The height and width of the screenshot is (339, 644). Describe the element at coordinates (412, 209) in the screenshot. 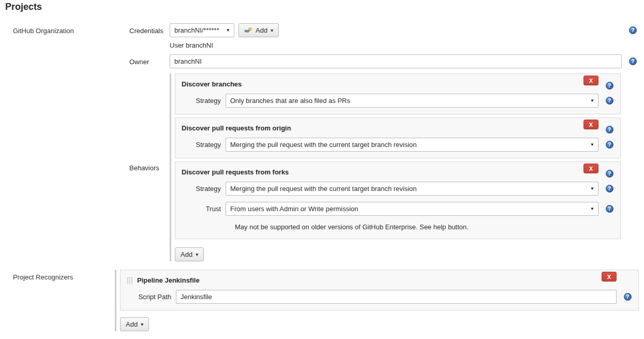

I see `trust-select: From users with Admin or Write permissio…` at that location.